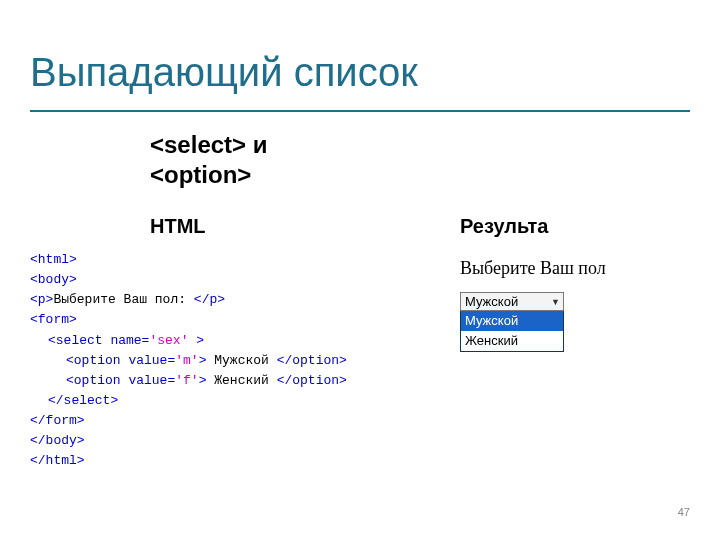  Describe the element at coordinates (224, 72) in the screenshot. I see `slide-title: Выпадающий список` at that location.